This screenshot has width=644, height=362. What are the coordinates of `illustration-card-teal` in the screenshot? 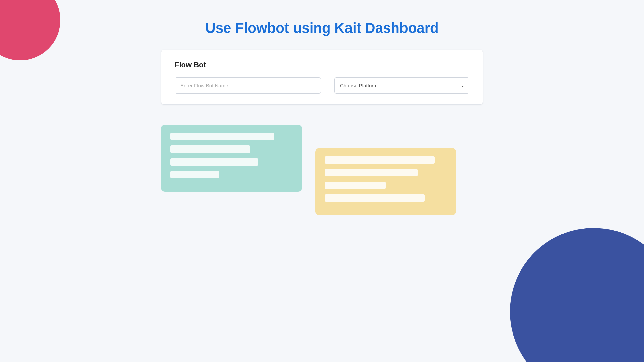 It's located at (231, 158).